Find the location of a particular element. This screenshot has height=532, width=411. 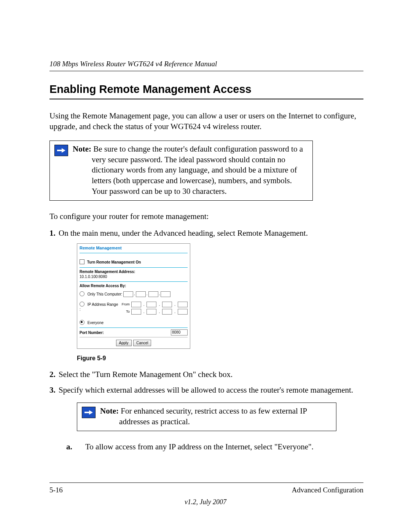

to-label: To is located at coordinates (124, 312).